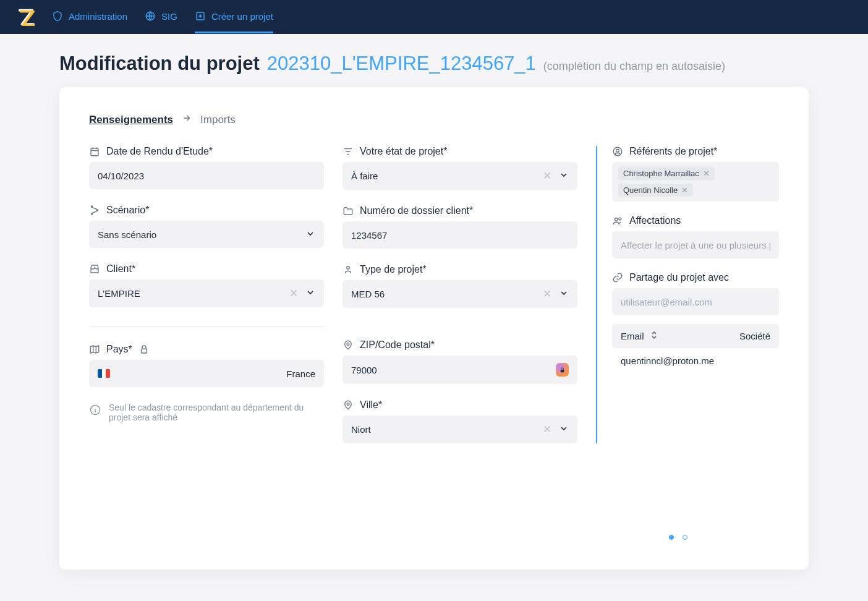  Describe the element at coordinates (348, 345) in the screenshot. I see `pin-icon` at that location.